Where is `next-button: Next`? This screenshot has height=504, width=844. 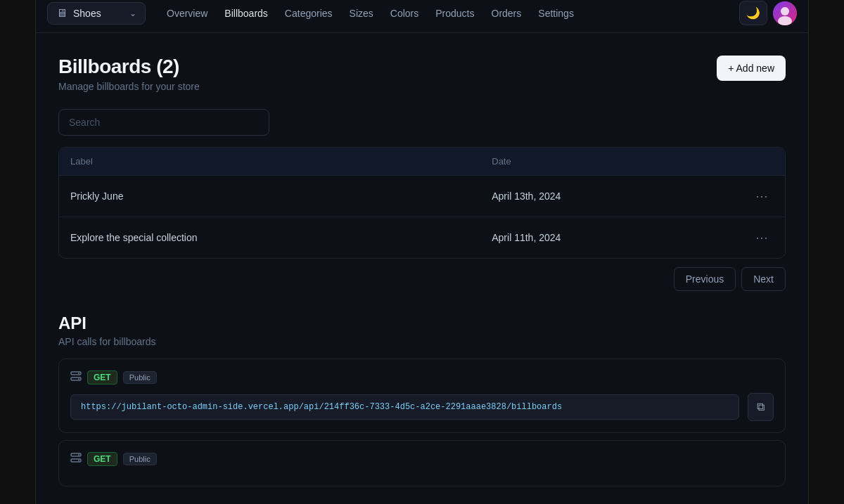 next-button: Next is located at coordinates (764, 279).